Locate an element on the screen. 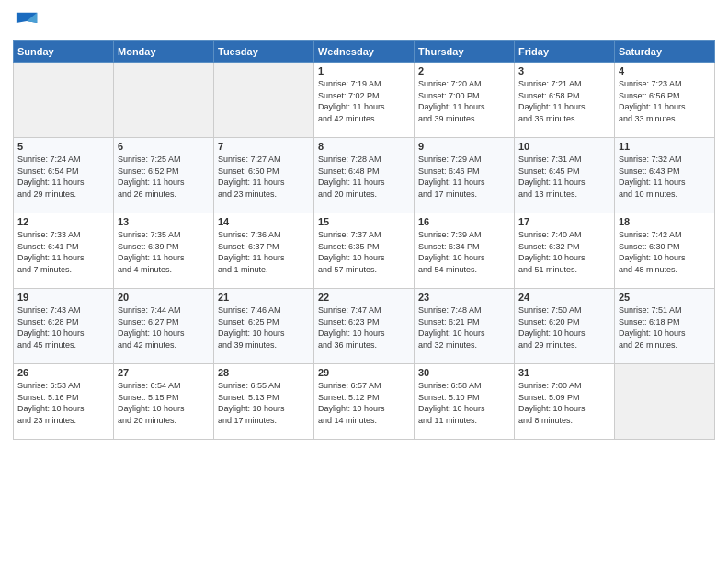  day-number: 18 is located at coordinates (665, 222).